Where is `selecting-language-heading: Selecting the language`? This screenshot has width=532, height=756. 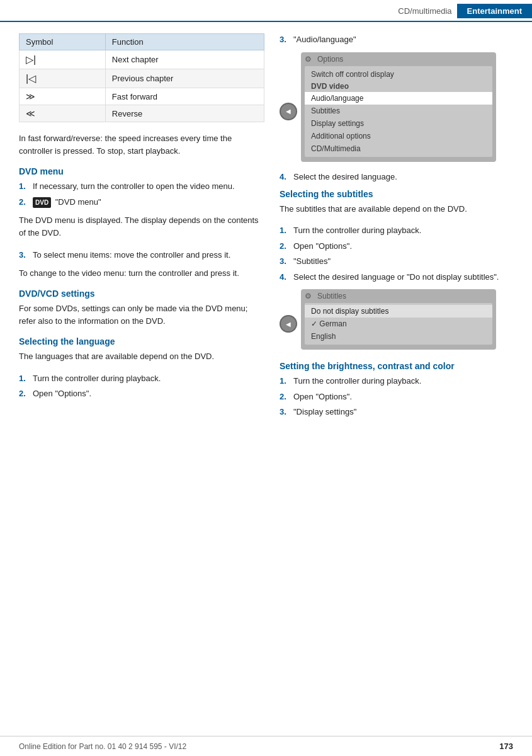
selecting-language-heading: Selecting the language is located at coordinates (142, 341).